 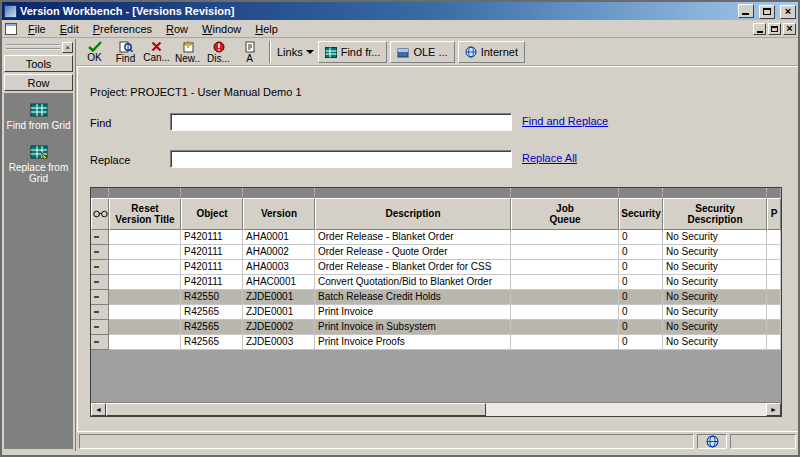 I want to click on column-header-description: Description, so click(x=413, y=214).